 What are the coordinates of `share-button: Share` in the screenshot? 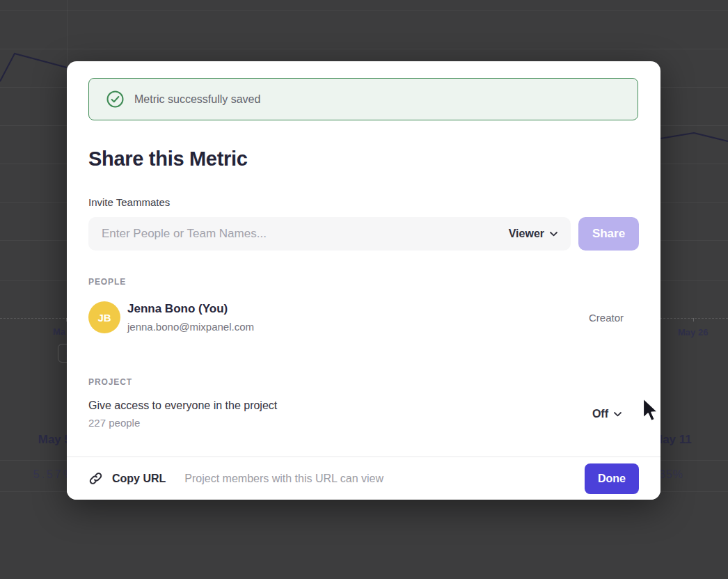 It's located at (608, 234).